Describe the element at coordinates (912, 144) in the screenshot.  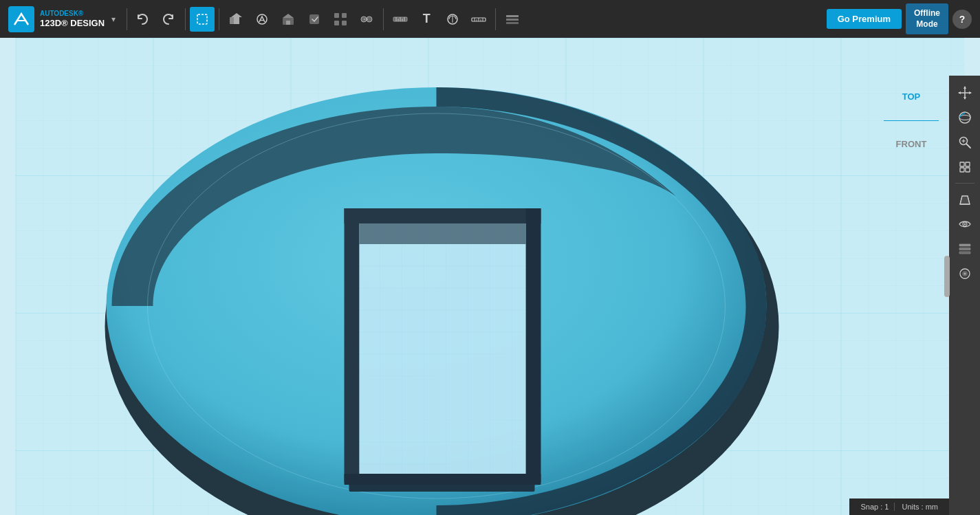
I see `view-front-label: FRONT` at that location.